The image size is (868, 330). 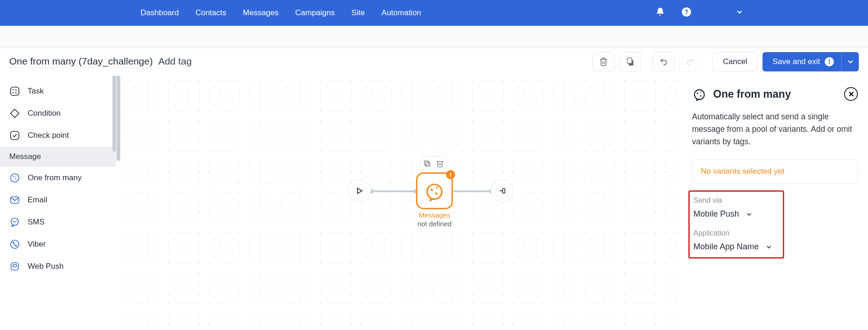 What do you see at coordinates (726, 247) in the screenshot?
I see `application-value: Mobile App Name` at bounding box center [726, 247].